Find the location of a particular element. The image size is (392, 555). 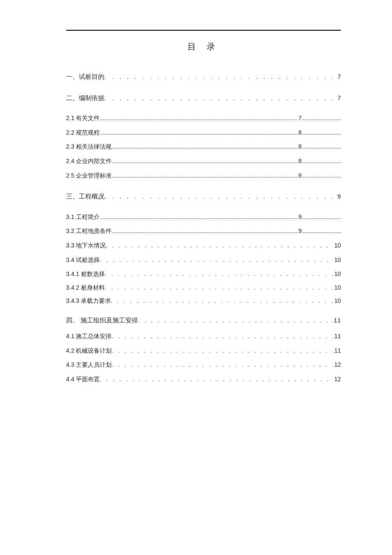

toc-label: 4.4 平面布置 is located at coordinates (83, 380).